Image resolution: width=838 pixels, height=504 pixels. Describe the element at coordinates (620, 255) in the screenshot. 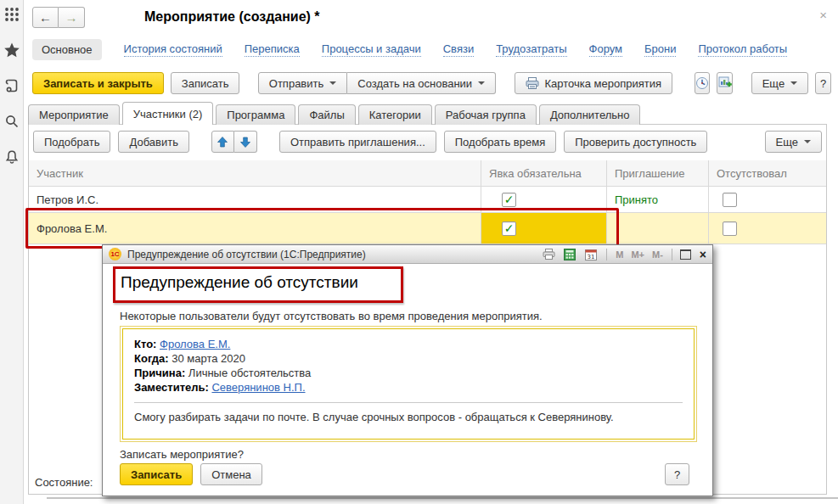

I see `memory-m-button: M` at that location.